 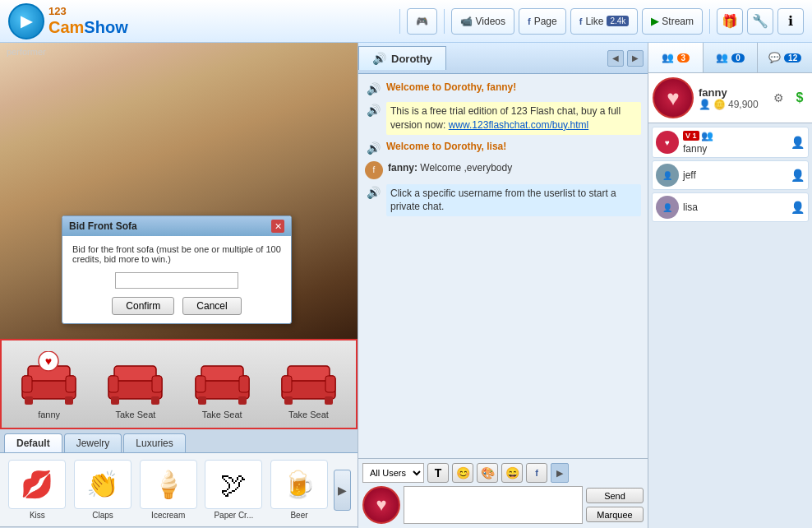 I want to click on fans-icon: 👥, so click(x=722, y=58).